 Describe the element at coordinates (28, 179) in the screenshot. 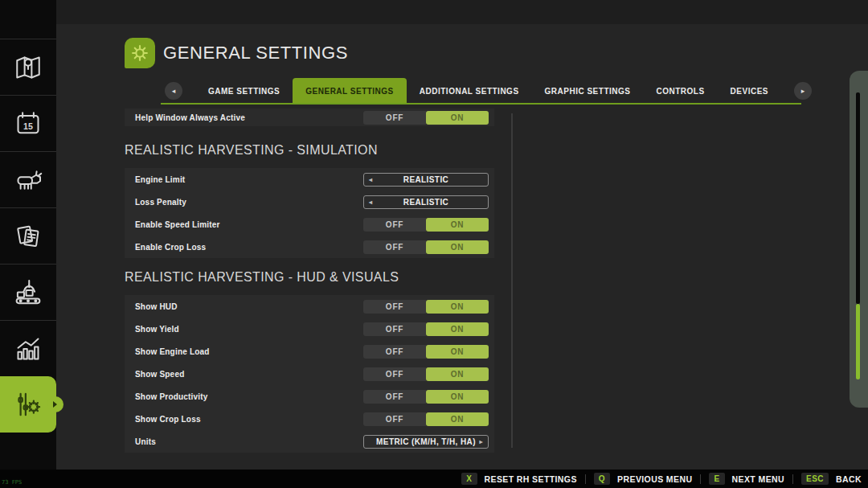

I see `sidebar-item-animals` at that location.